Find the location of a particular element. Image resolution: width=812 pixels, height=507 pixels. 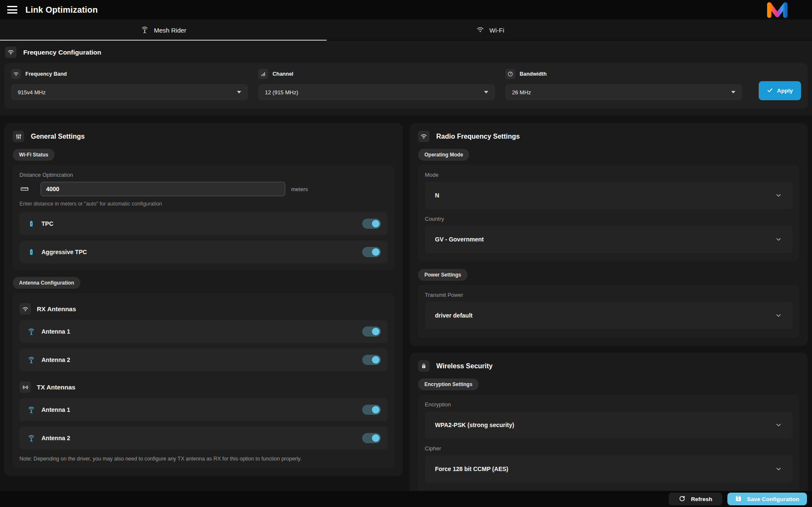

tab-mesh-rider: Mesh Rider is located at coordinates (163, 30).